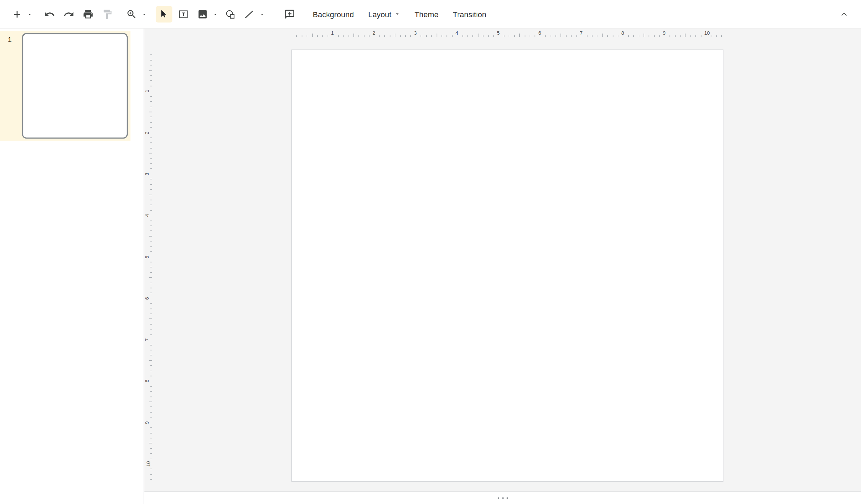 This screenshot has width=861, height=504. What do you see at coordinates (147, 174) in the screenshot?
I see `v-ruler-number: 3` at bounding box center [147, 174].